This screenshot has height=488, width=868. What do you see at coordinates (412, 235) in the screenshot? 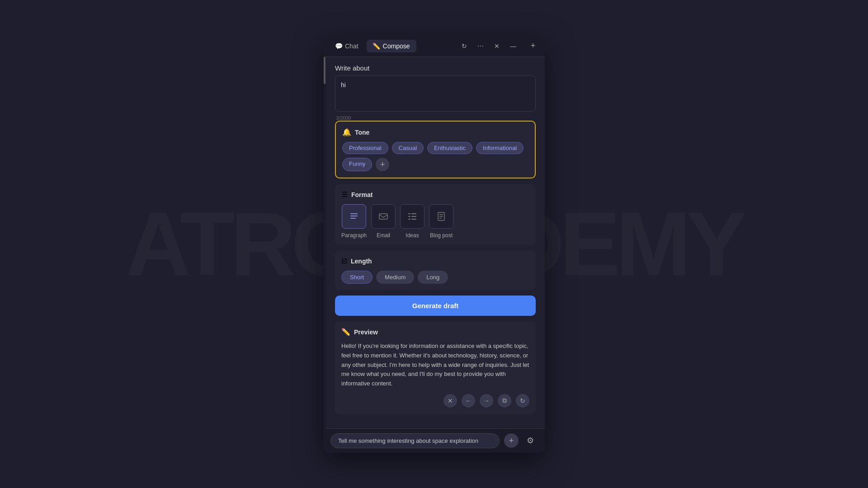
I see `ideas-label: Ideas` at bounding box center [412, 235].